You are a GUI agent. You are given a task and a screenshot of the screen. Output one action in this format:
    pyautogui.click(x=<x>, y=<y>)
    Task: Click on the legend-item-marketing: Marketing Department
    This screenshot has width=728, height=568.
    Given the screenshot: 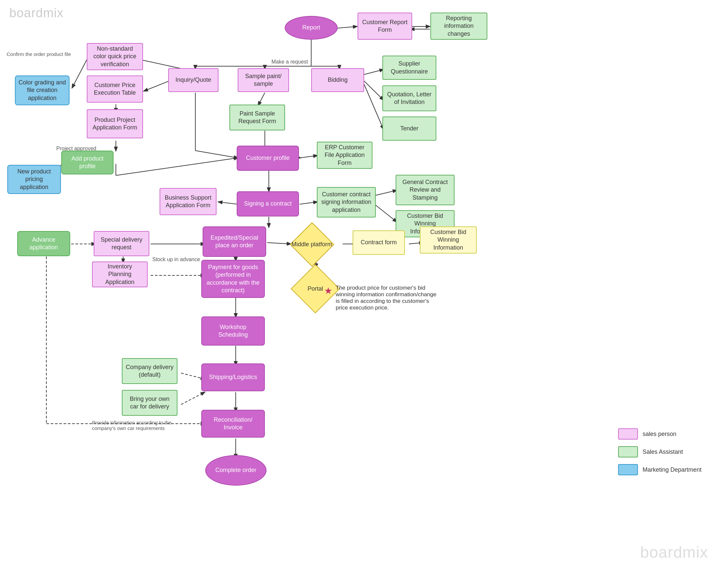 What is the action you would take?
    pyautogui.click(x=660, y=470)
    